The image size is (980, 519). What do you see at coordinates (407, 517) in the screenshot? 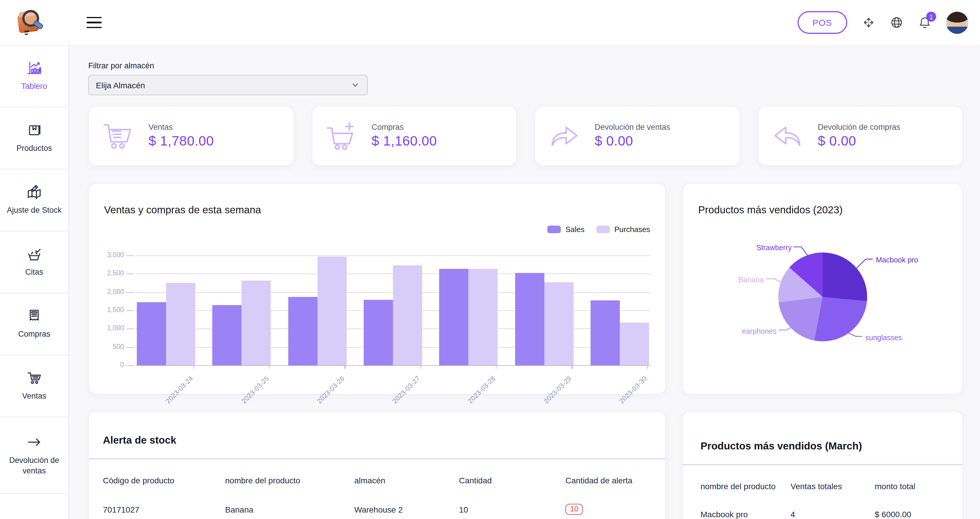
I see `table-cell: Warehouse 1` at bounding box center [407, 517].